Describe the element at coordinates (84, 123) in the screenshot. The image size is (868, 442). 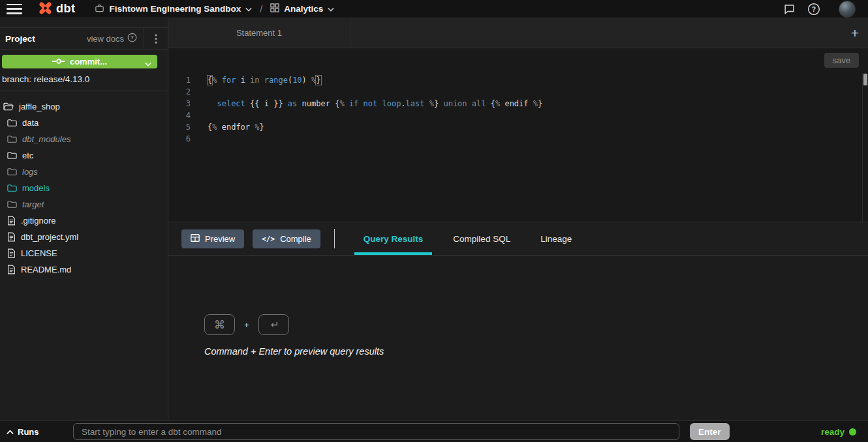
I see `tree-item-data: data` at that location.